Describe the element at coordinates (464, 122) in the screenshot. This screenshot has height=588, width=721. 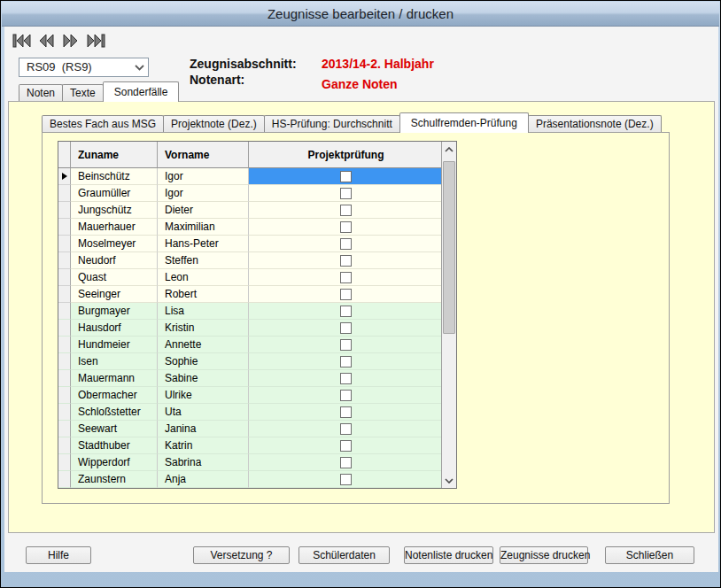
I see `subtab-schulfremden-prüfung: Schulfremden-Prüfung` at that location.